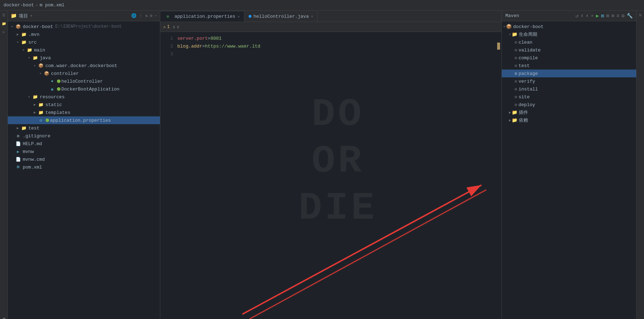 The image size is (644, 319). I want to click on tab-application-properties: ⚙ application.properties ✕, so click(202, 16).